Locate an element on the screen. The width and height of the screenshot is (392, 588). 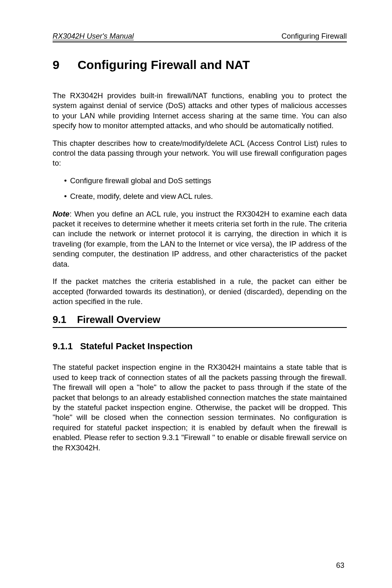
list-item: • Create, modify, delete and view ACL ru… is located at coordinates (205, 196).